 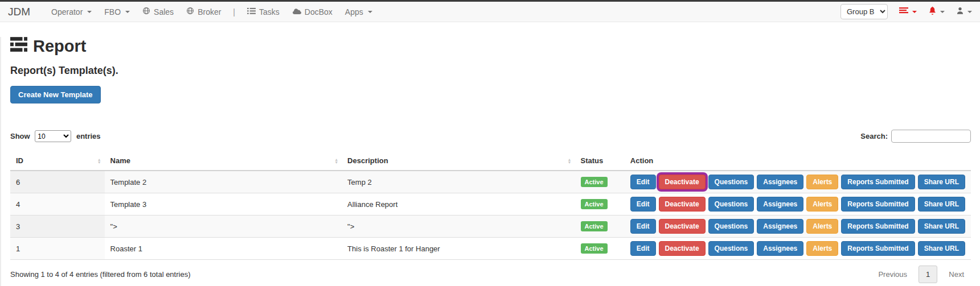 What do you see at coordinates (53, 136) in the screenshot?
I see `page-length-select: 10` at bounding box center [53, 136].